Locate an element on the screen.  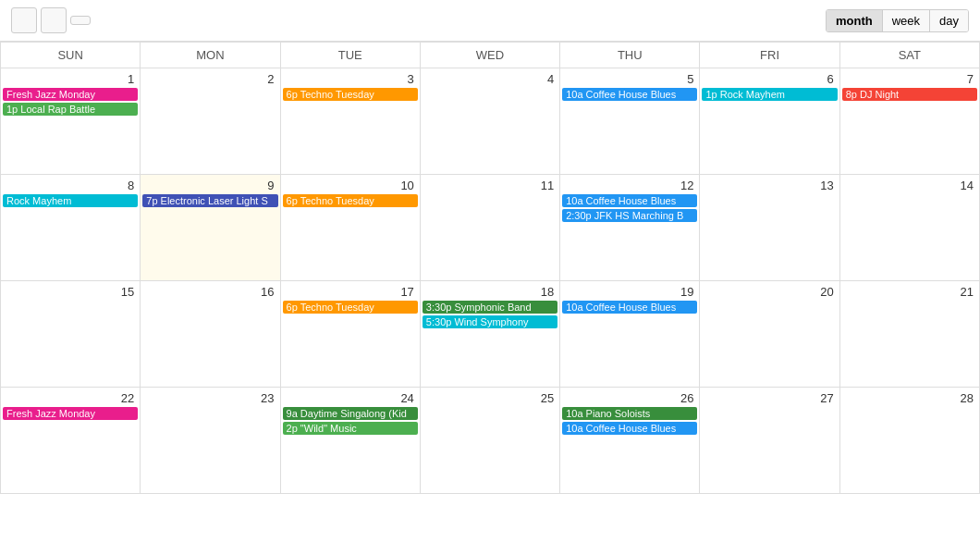
view-selector: month week day is located at coordinates (897, 20).